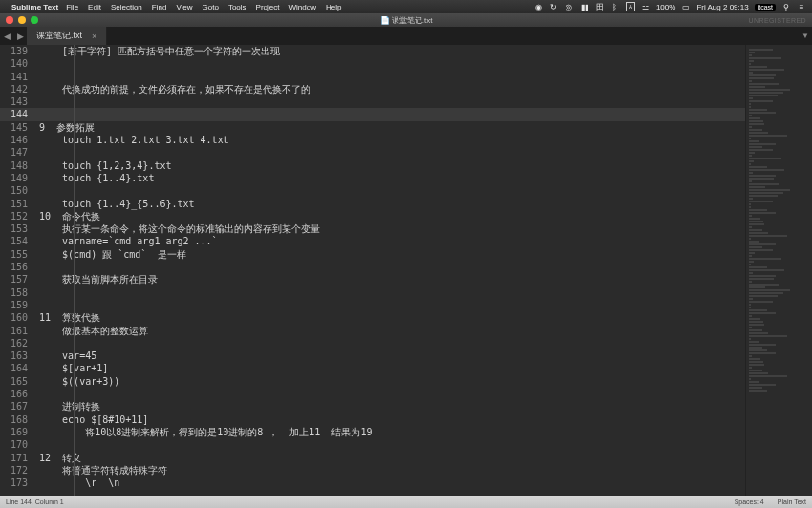 The width and height of the screenshot is (812, 508). What do you see at coordinates (539, 7) in the screenshot?
I see `status-record-icon: ◉` at bounding box center [539, 7].